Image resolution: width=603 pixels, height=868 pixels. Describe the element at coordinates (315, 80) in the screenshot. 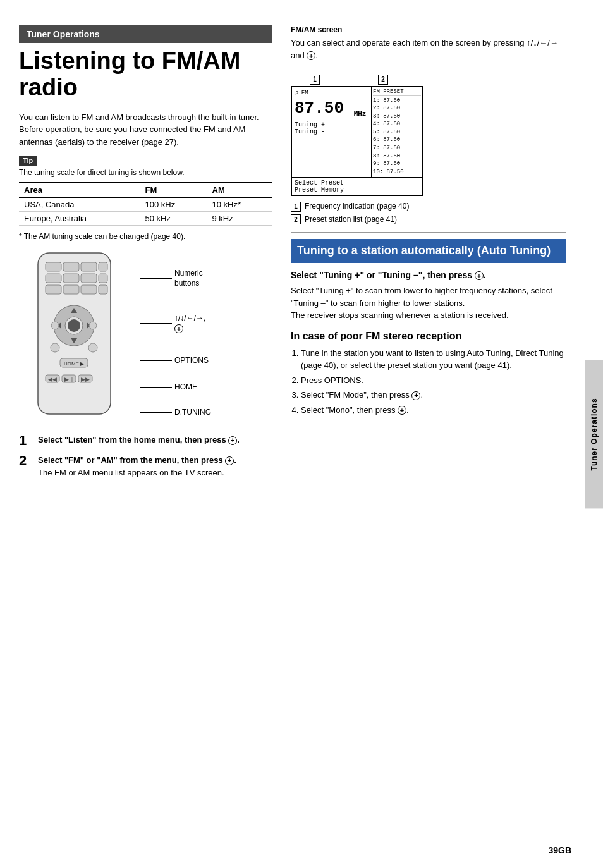

I see `badge-1: 1` at that location.